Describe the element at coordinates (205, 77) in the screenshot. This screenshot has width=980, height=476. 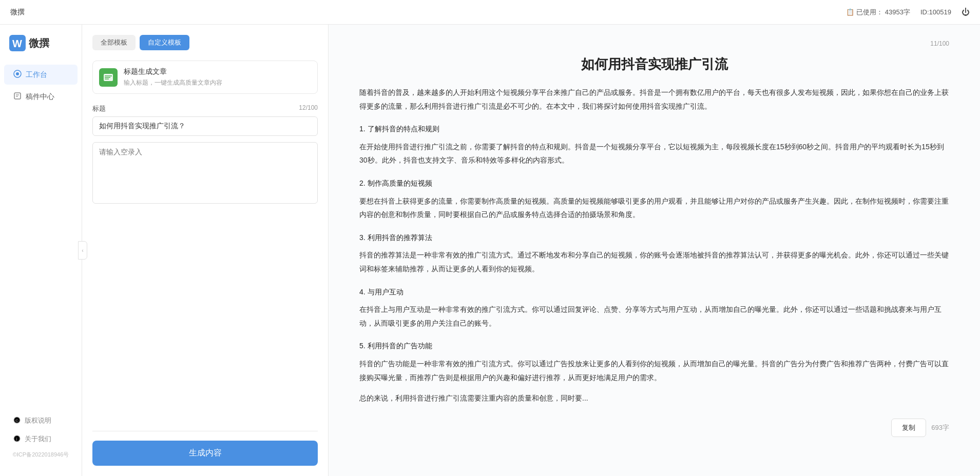
I see `template-card: 标题生成文章 输入标题，一键生成高质量文章内容` at that location.